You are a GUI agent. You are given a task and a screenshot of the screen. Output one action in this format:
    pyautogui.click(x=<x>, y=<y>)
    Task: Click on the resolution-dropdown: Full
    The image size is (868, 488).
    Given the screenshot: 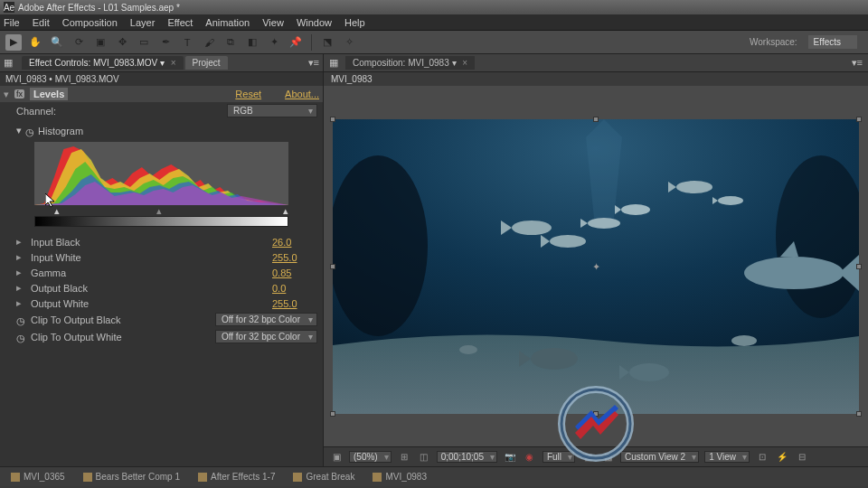 What is the action you would take?
    pyautogui.click(x=559, y=457)
    